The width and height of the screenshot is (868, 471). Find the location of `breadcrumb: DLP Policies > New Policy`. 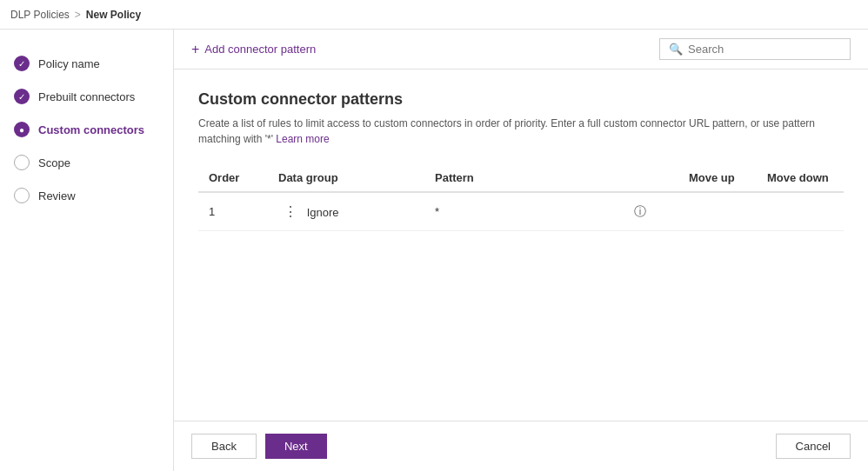

breadcrumb: DLP Policies > New Policy is located at coordinates (434, 15).